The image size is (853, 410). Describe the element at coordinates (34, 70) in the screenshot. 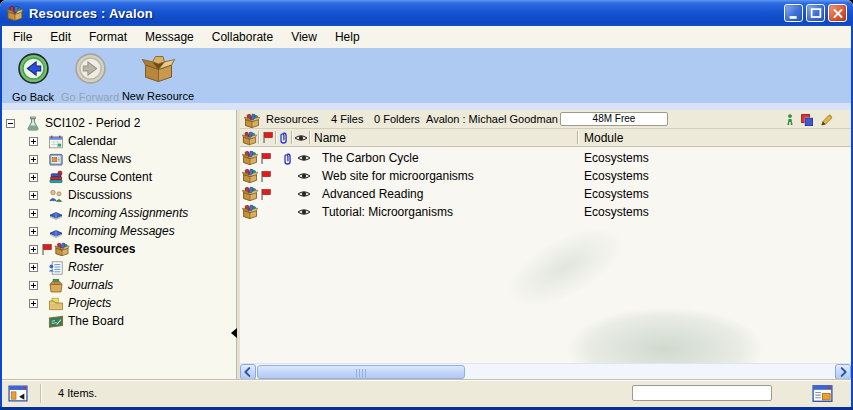

I see `go-back-icon` at that location.